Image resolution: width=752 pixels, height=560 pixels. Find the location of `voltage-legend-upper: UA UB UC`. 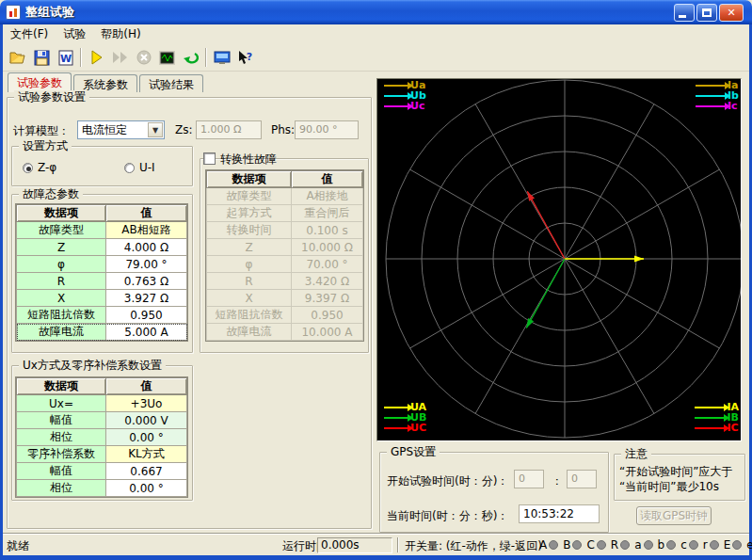

voltage-legend-upper: UA UB UC is located at coordinates (405, 418).